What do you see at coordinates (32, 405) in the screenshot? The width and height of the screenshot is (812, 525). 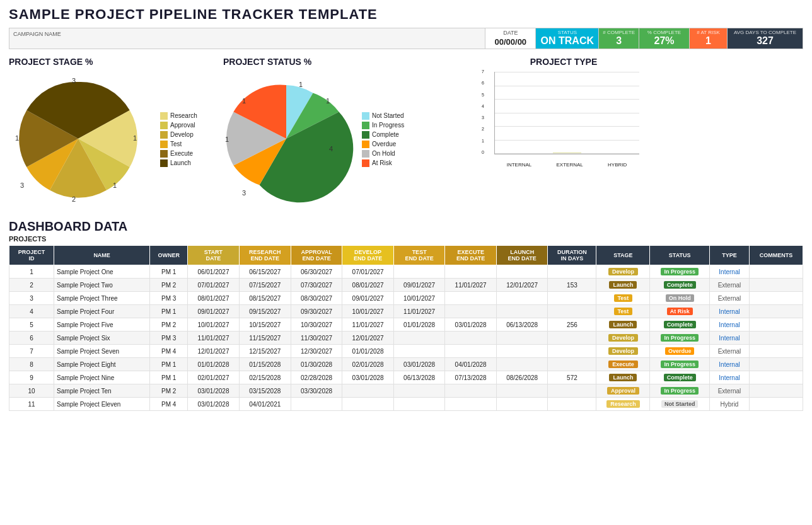 I see `cell-id: 11` at bounding box center [32, 405].